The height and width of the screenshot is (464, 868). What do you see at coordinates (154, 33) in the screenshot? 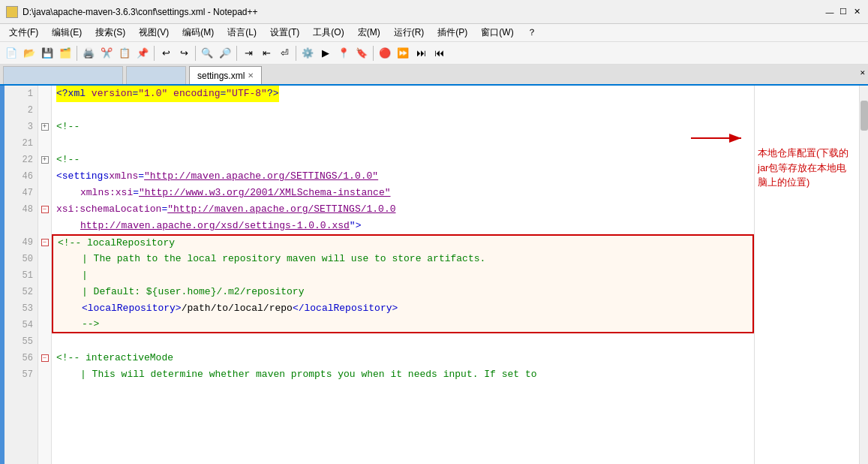
I see `menu-view: 视图(V)` at bounding box center [154, 33].